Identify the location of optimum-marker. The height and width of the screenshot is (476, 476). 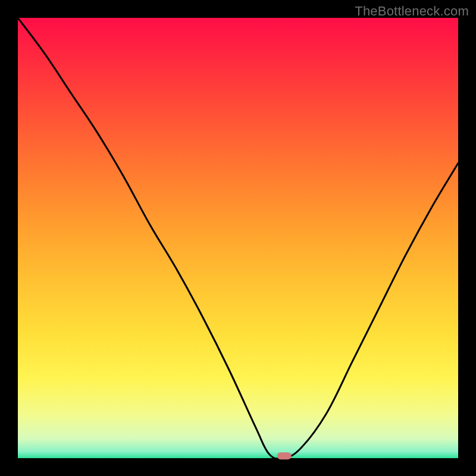
(284, 456).